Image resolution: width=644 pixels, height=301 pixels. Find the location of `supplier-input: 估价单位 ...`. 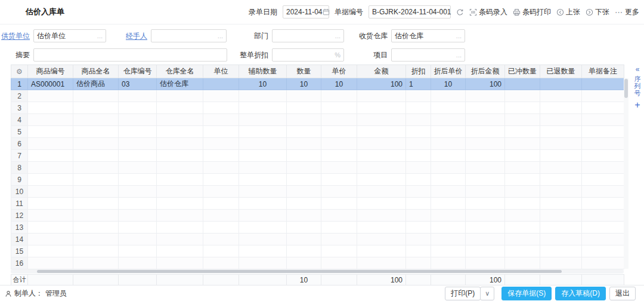

supplier-input: 估价单位 ... is located at coordinates (70, 36).